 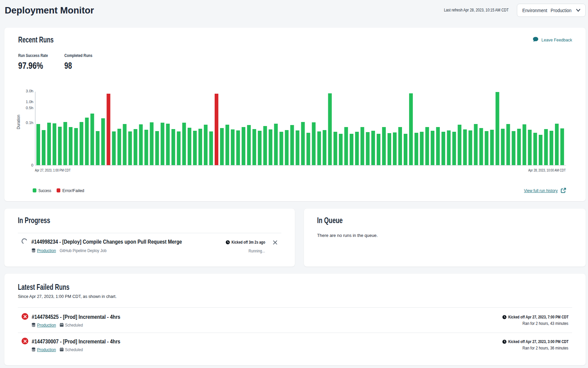 What do you see at coordinates (30, 108) in the screenshot?
I see `svg-text: 0.5h` at bounding box center [30, 108].